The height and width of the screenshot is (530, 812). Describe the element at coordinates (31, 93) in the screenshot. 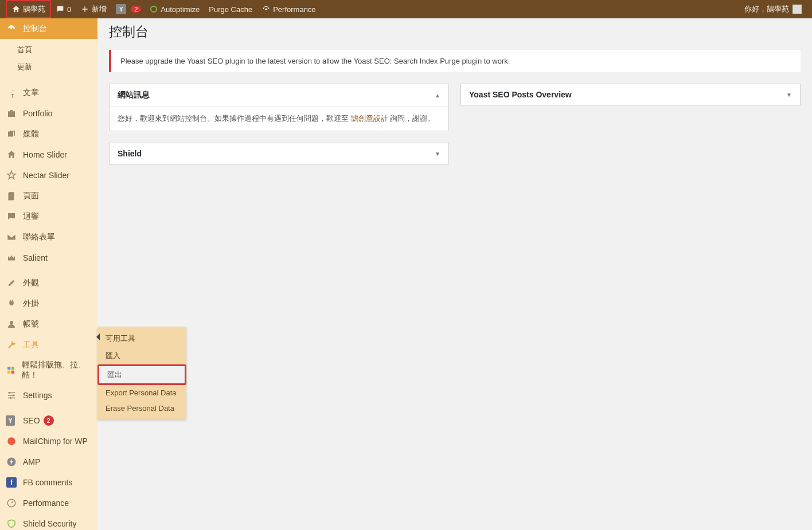

I see `sidebar-item-label: 文章` at that location.